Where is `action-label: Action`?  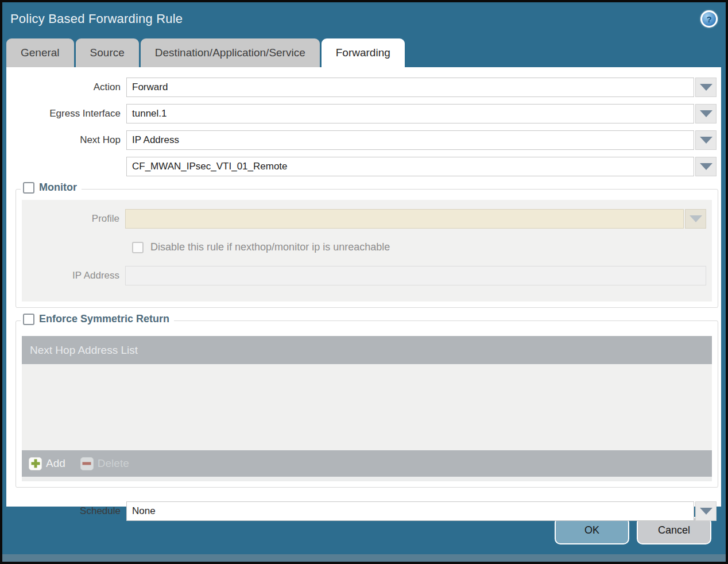 action-label: Action is located at coordinates (63, 87).